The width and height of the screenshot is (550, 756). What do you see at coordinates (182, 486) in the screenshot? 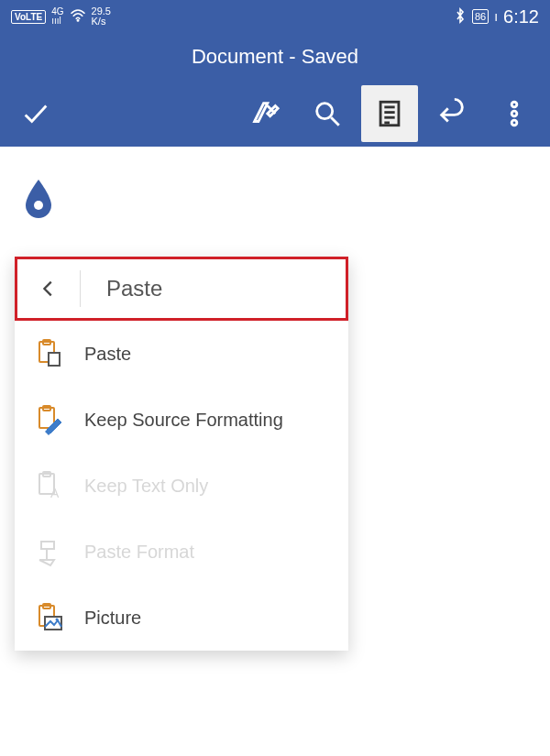
I see `menu-item-keep-text-only: A Keep Text Only` at bounding box center [182, 486].